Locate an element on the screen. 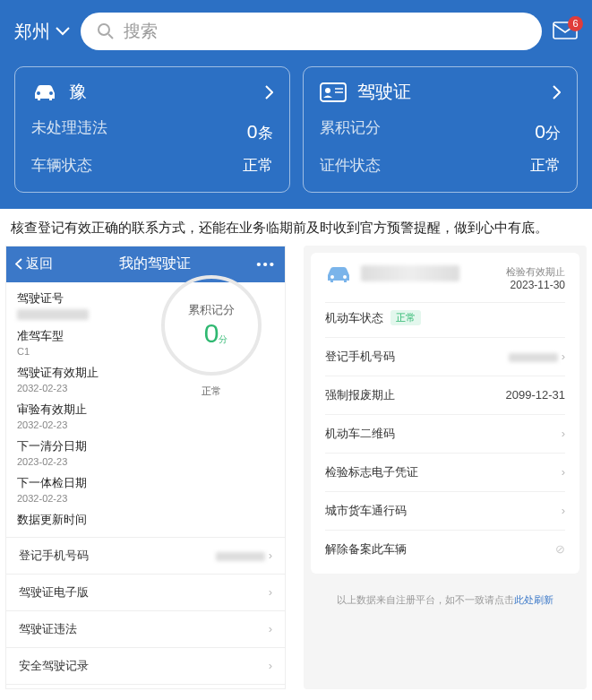  city-selector: 郑州 is located at coordinates (42, 32).